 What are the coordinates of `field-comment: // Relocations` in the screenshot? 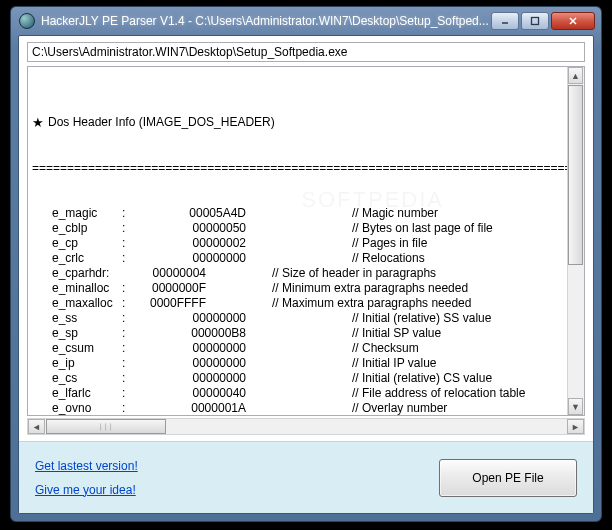 It's located at (416, 258).